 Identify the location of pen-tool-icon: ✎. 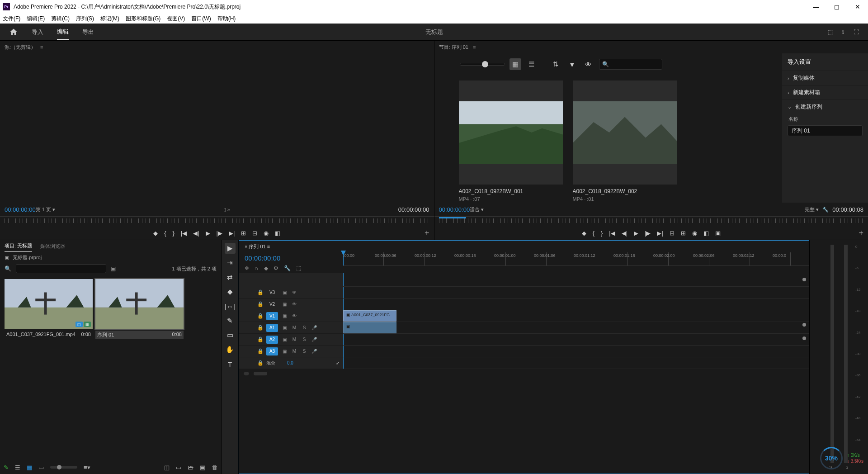
(230, 321).